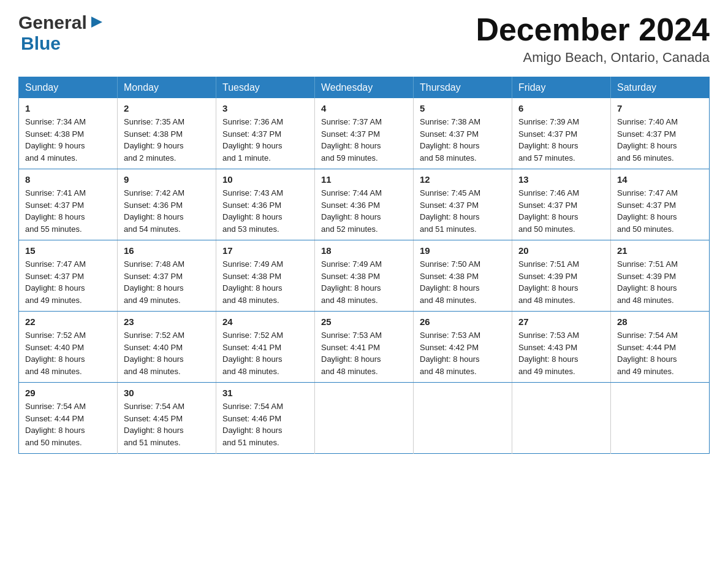 The image size is (728, 563). Describe the element at coordinates (68, 140) in the screenshot. I see `day-info: Sunrise: 7:34 AMSunset: 4:38 PMDaylight:…` at that location.